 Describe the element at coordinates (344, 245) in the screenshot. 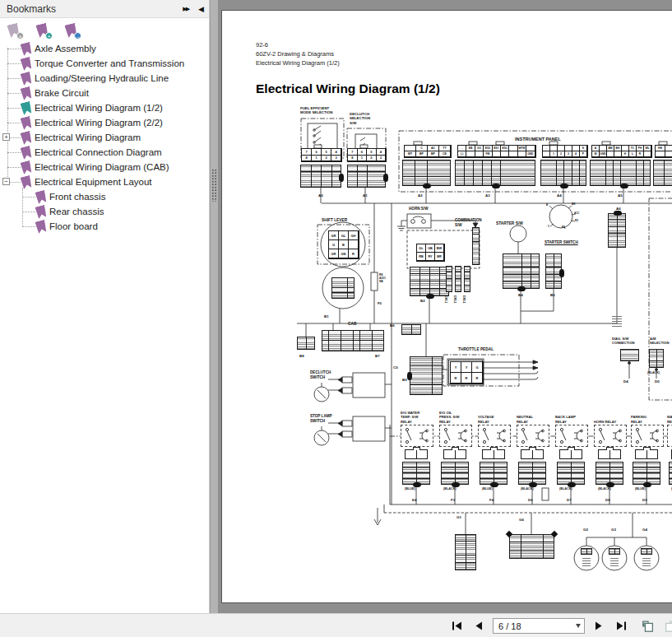

I see `shift-lever-grid: GRGLGHGBGRGNR` at that location.